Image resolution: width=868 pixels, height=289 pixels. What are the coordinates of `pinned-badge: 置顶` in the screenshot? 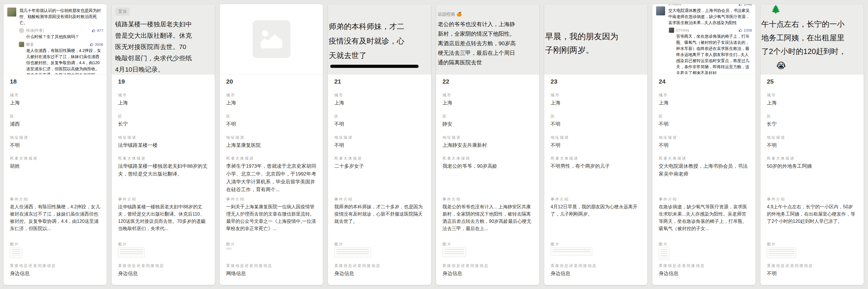 It's located at (123, 11).